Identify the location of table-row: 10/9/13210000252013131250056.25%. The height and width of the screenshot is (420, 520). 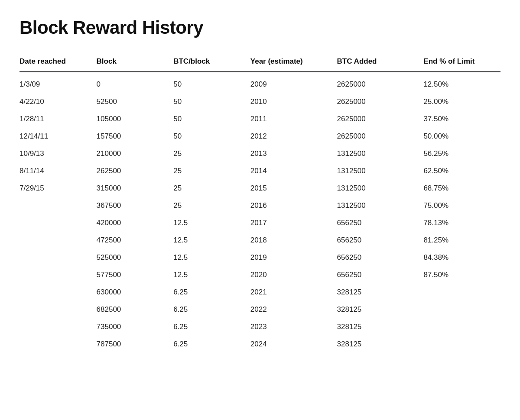
(260, 154).